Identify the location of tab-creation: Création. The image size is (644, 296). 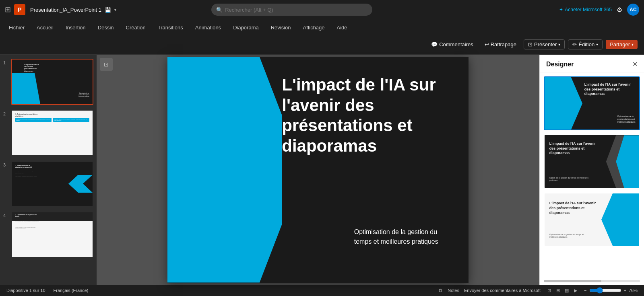
(136, 28).